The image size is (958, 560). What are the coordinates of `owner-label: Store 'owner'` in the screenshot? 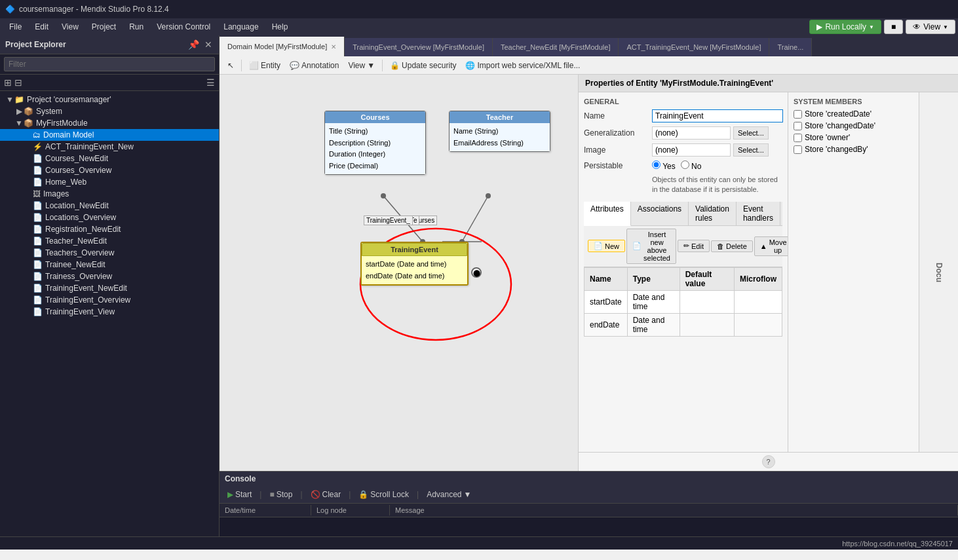 It's located at (827, 138).